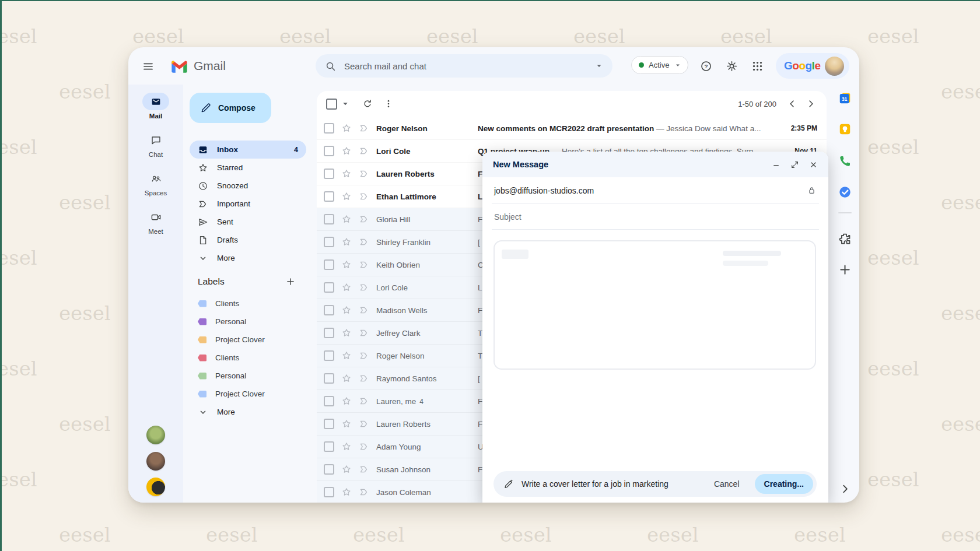 This screenshot has height=551, width=980. I want to click on apps-grid-button, so click(757, 66).